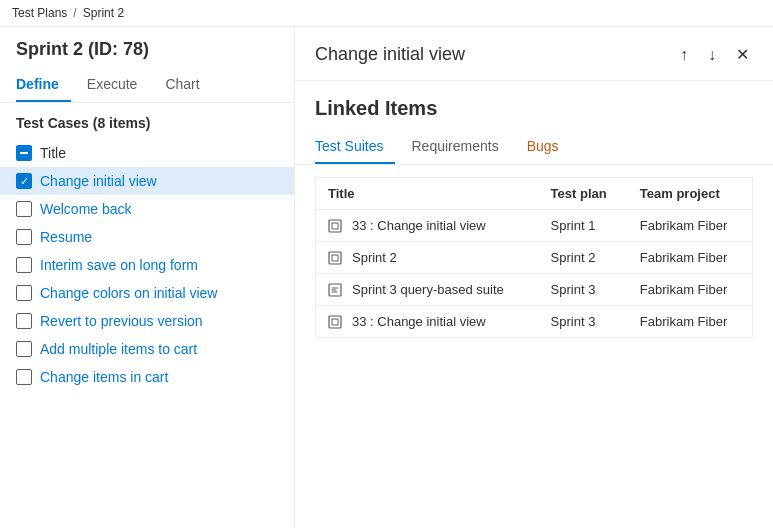  Describe the element at coordinates (66, 237) in the screenshot. I see `test-item-label: Resume` at that location.